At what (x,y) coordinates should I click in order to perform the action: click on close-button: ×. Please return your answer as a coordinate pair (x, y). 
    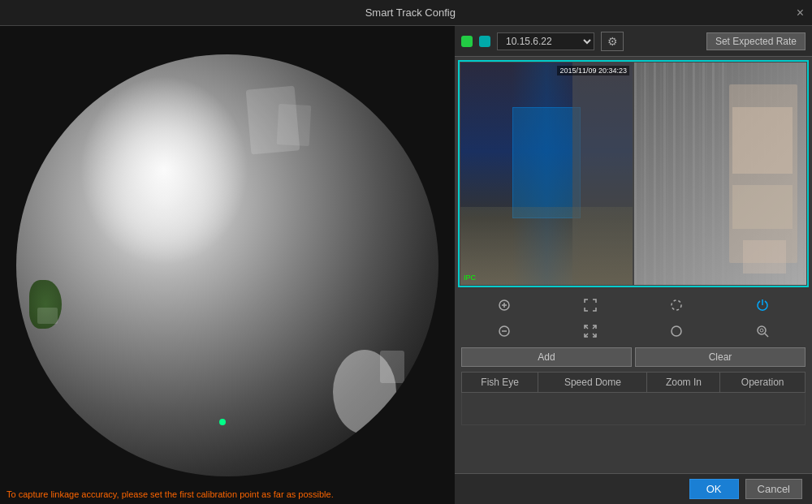
    Looking at the image, I should click on (801, 13).